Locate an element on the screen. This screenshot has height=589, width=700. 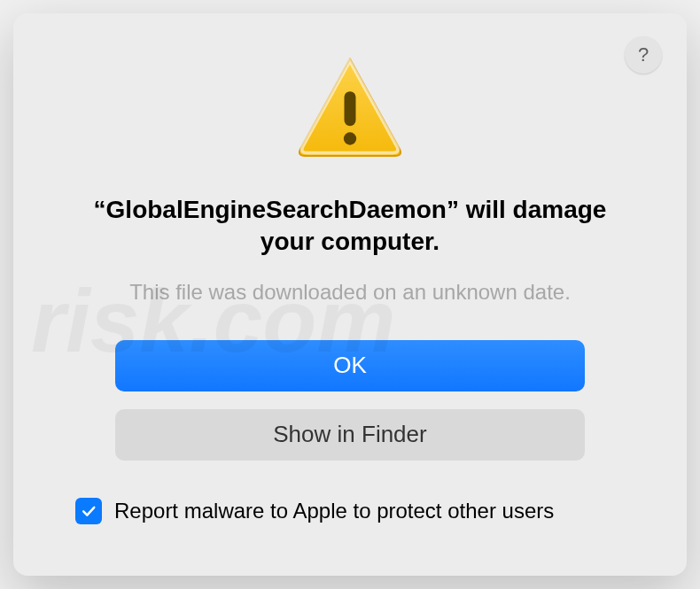
report-malware-row: Report malware to Apple to protect other… is located at coordinates (350, 511).